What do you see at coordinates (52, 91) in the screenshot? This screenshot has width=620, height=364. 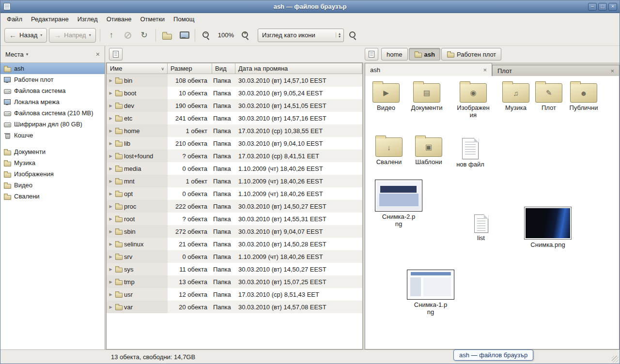 I see `sidebar-item: Файлова система` at bounding box center [52, 91].